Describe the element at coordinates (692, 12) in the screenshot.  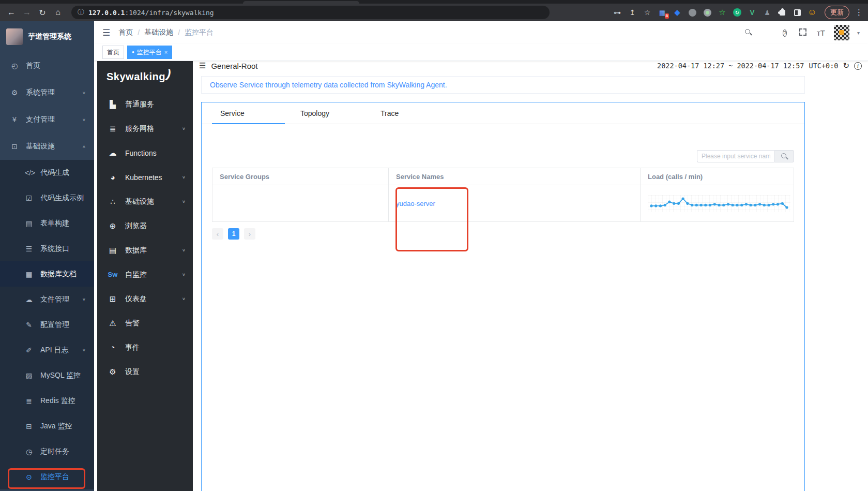
I see `extension-circle-icon` at that location.